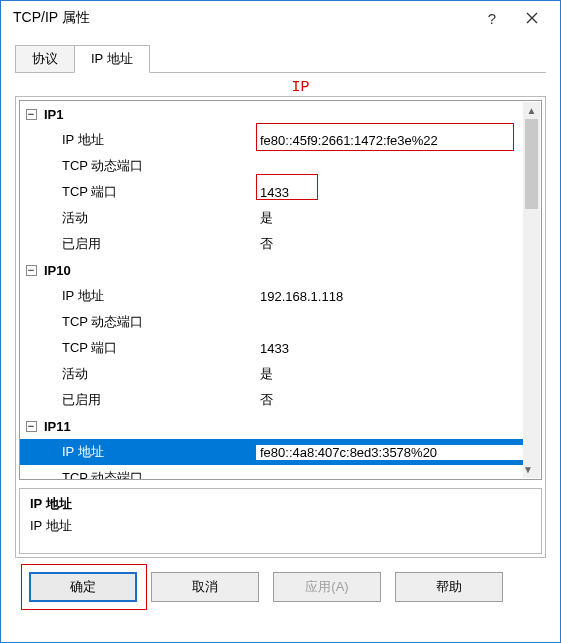 The width and height of the screenshot is (561, 643). I want to click on scroll-down-button: ▼, so click(528, 470).